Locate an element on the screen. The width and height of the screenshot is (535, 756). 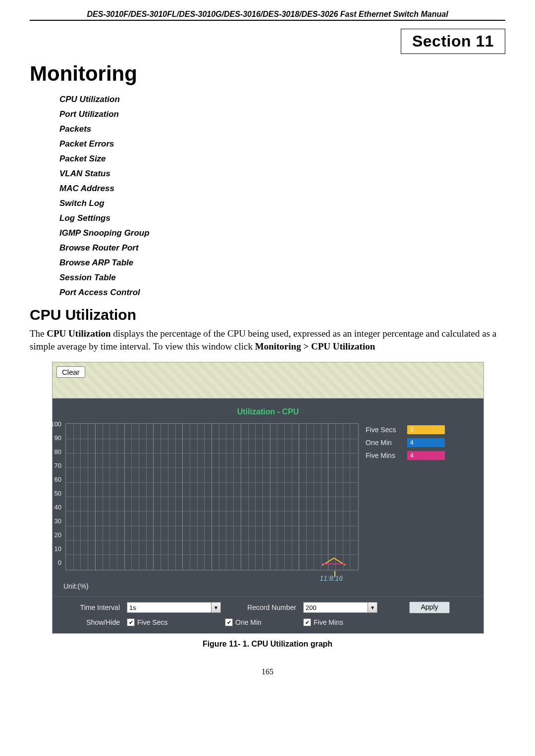
toc-item: Browse Router Port is located at coordinates (282, 248).